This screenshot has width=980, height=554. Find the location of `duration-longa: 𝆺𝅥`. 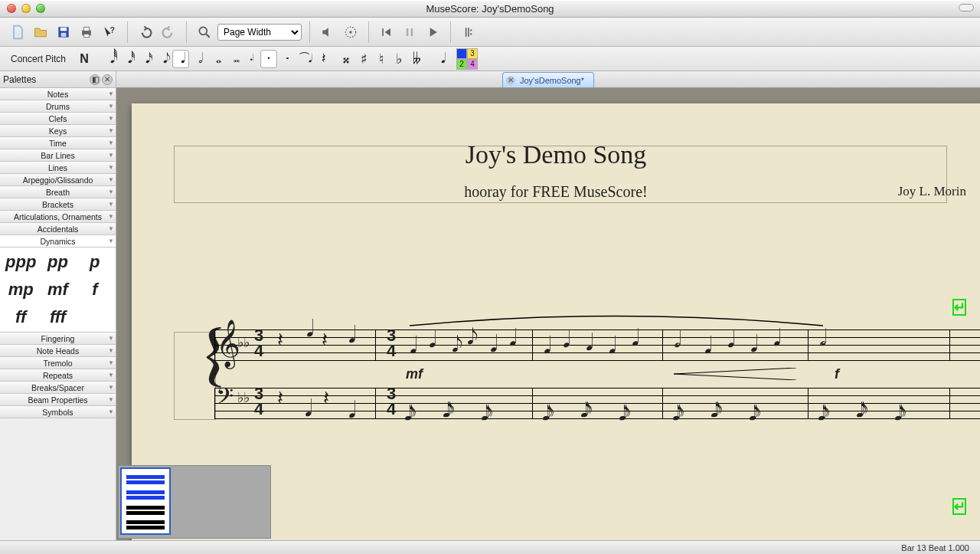

duration-longa: 𝆺𝅥 is located at coordinates (251, 59).